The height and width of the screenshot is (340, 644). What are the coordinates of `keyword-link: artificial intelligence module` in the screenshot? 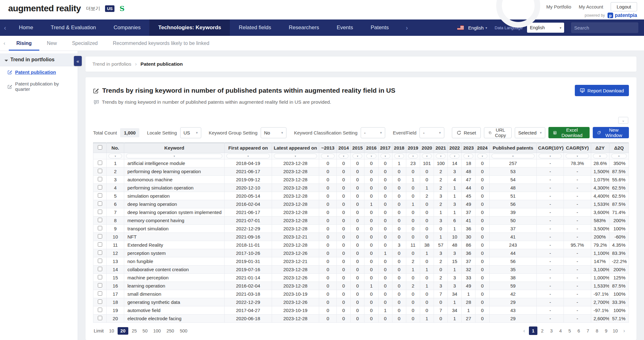 It's located at (174, 163).